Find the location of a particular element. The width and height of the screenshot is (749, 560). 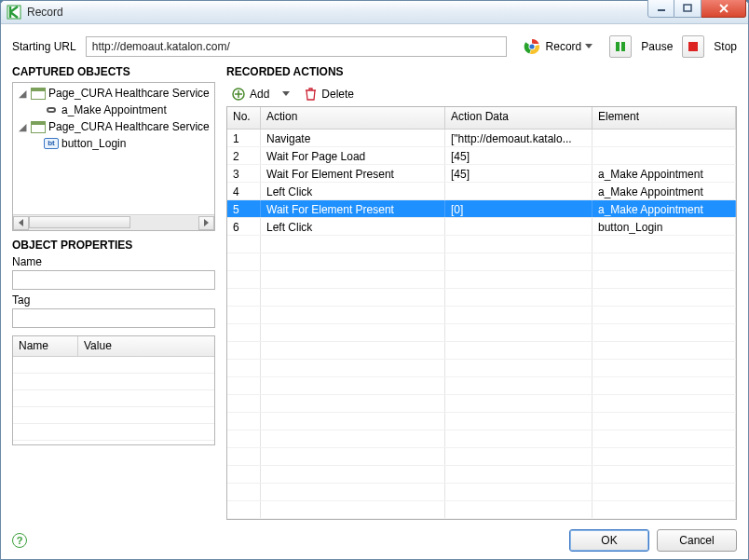

link-icon is located at coordinates (51, 110).